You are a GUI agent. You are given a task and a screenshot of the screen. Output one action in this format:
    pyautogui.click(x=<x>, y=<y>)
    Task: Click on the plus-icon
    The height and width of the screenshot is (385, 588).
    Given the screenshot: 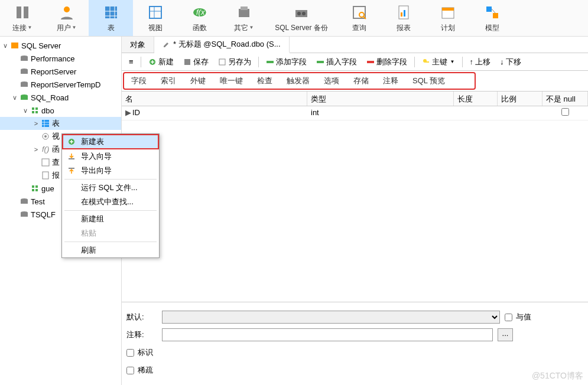 What is the action you would take?
    pyautogui.click(x=72, y=142)
    